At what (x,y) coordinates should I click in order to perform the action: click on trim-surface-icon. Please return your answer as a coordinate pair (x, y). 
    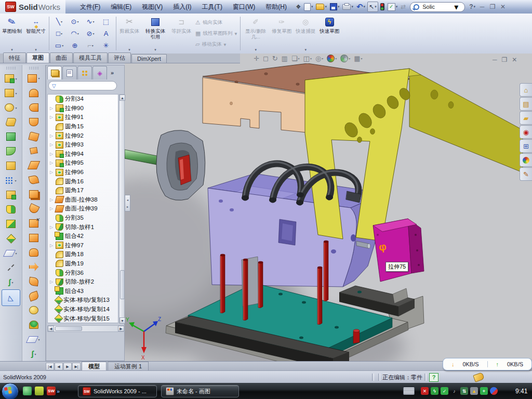
    Looking at the image, I should click on (34, 252).